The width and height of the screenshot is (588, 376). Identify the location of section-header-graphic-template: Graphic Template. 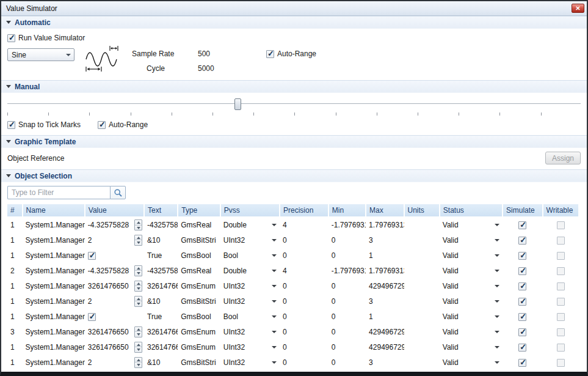
(294, 142).